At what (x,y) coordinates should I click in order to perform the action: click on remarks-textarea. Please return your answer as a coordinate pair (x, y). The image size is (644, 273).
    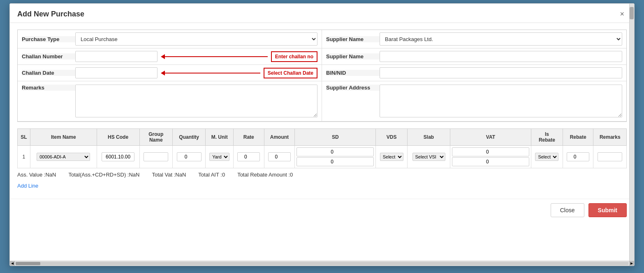
    Looking at the image, I should click on (197, 101).